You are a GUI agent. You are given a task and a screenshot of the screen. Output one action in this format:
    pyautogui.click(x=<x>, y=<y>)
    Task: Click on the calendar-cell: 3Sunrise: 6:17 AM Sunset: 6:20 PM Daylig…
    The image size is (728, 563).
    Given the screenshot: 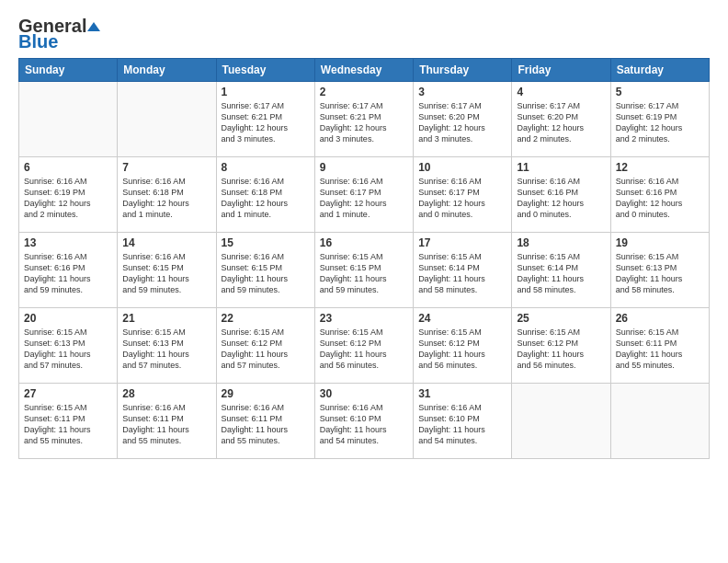 What is the action you would take?
    pyautogui.click(x=463, y=120)
    